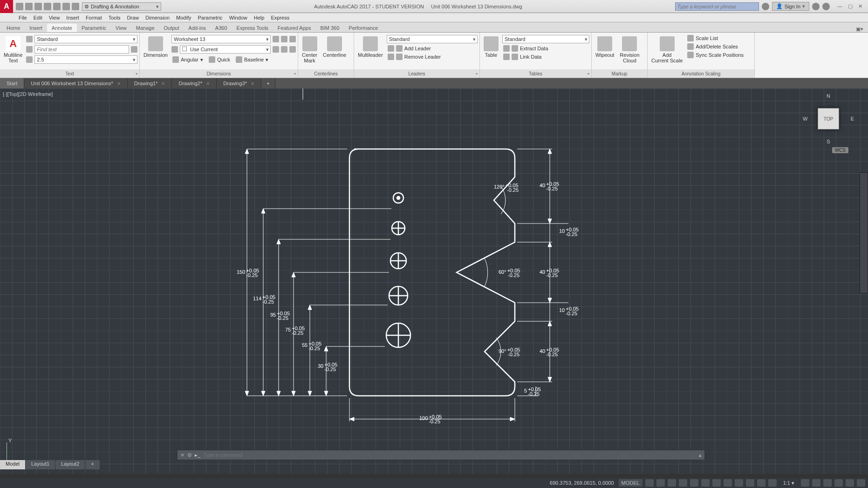  Describe the element at coordinates (816, 483) in the screenshot. I see `customization-icon` at that location.